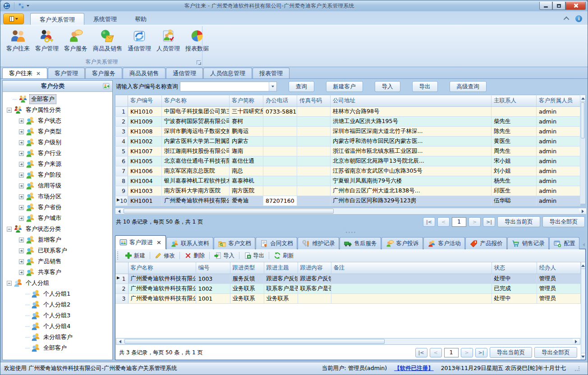  Describe the element at coordinates (411, 268) in the screenshot. I see `column-header: 备注` at that location.